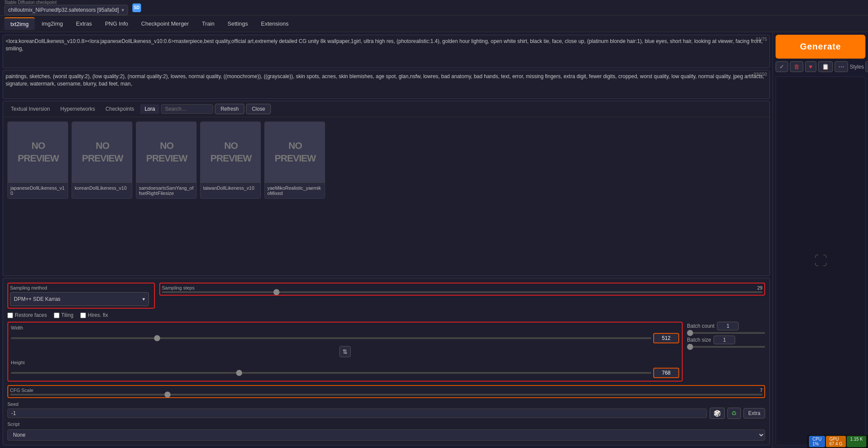 The width and height of the screenshot is (868, 448). What do you see at coordinates (27, 315) in the screenshot?
I see `restore-faces-checkbox-label: Restore faces` at bounding box center [27, 315].